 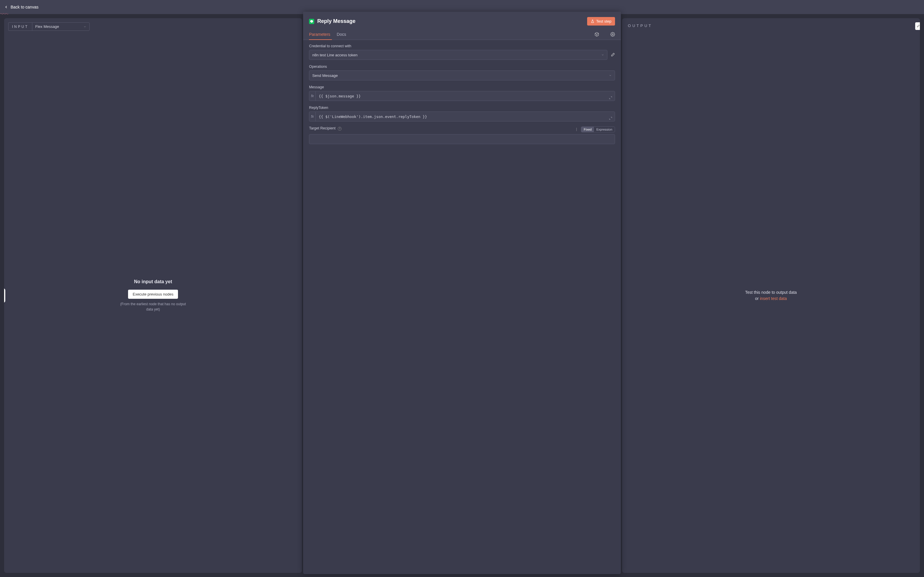 What do you see at coordinates (335, 55) in the screenshot?
I see `credential-value: n8n test Line access token` at bounding box center [335, 55].